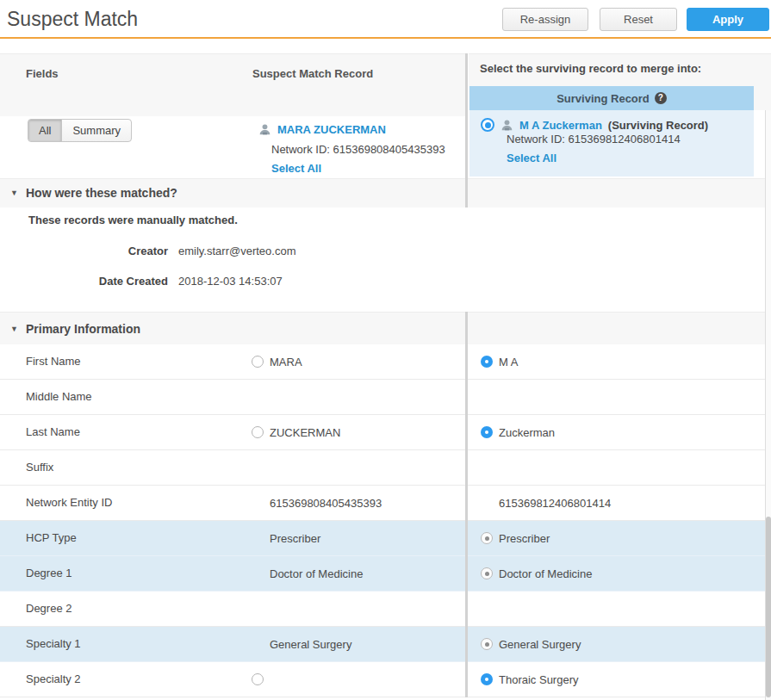  Describe the element at coordinates (518, 432) in the screenshot. I see `row-surviving-cell: Zuckerman` at that location.